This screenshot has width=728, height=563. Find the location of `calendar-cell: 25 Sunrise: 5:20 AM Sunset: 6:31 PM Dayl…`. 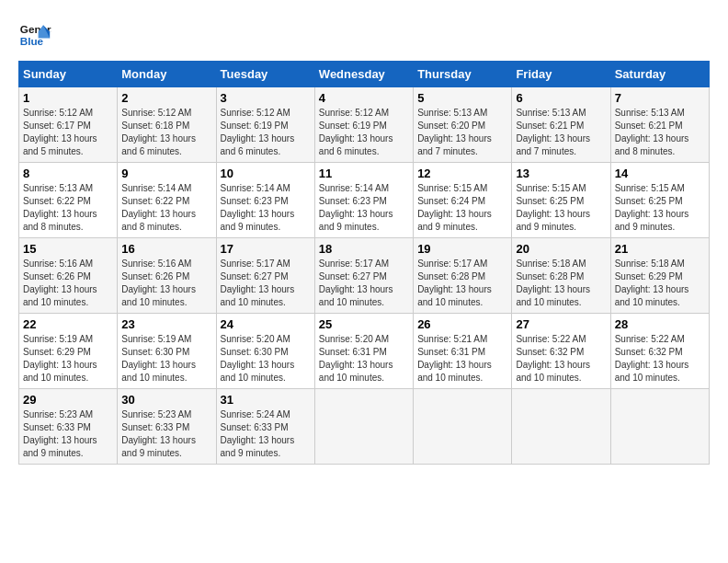

calendar-cell: 25 Sunrise: 5:20 AM Sunset: 6:31 PM Dayl… is located at coordinates (364, 351).